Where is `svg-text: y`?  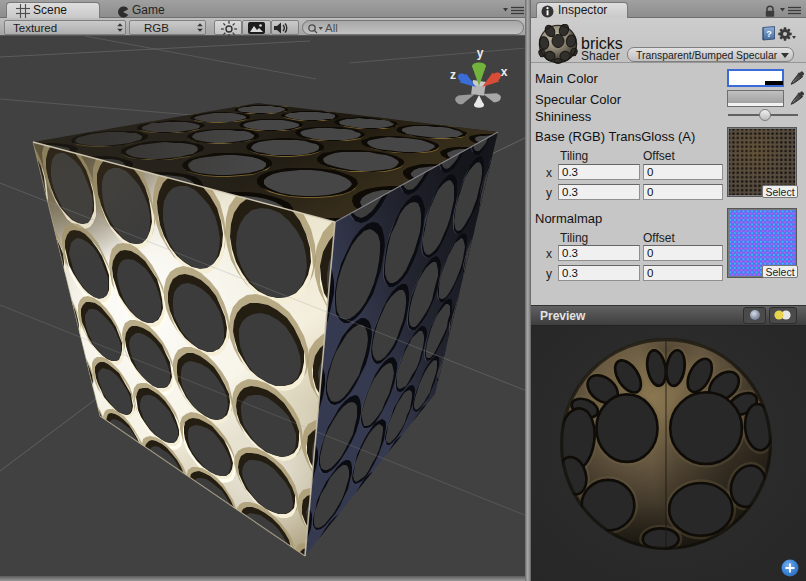 svg-text: y is located at coordinates (480, 53).